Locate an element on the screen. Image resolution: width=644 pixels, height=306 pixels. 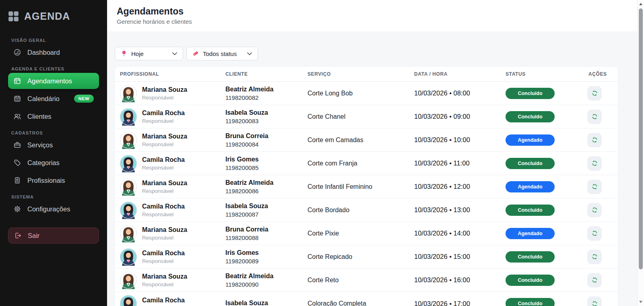
sidebar-item-servicos: Serviços is located at coordinates (54, 145).